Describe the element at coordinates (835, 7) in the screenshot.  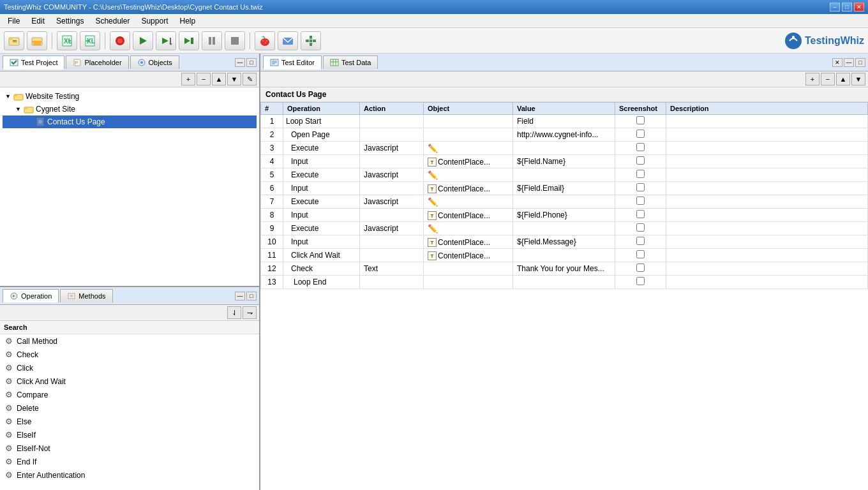
I see `minimize-button: –` at that location.